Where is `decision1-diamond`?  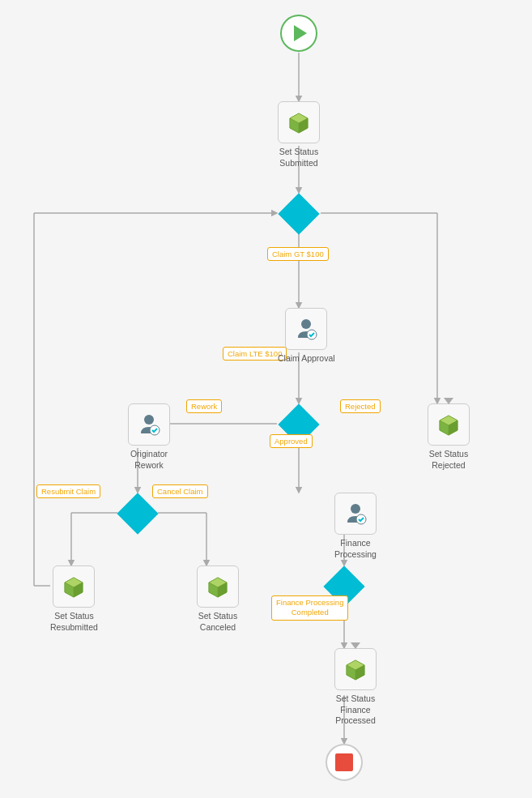 decision1-diamond is located at coordinates (300, 214).